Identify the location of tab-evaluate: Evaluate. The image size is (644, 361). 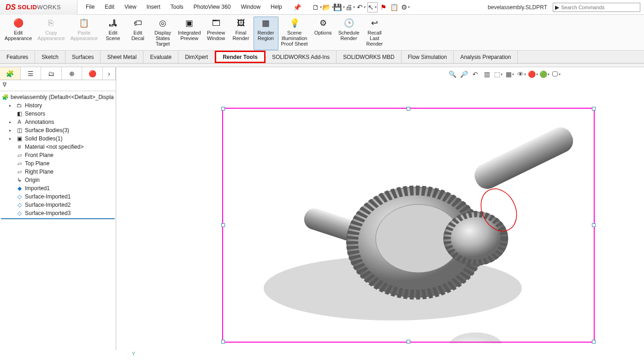
(161, 57).